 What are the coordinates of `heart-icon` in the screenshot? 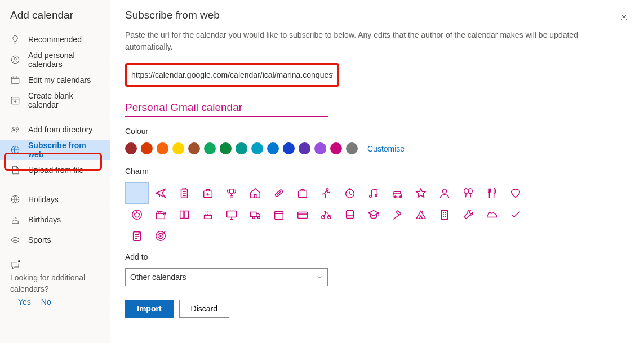 It's located at (516, 193).